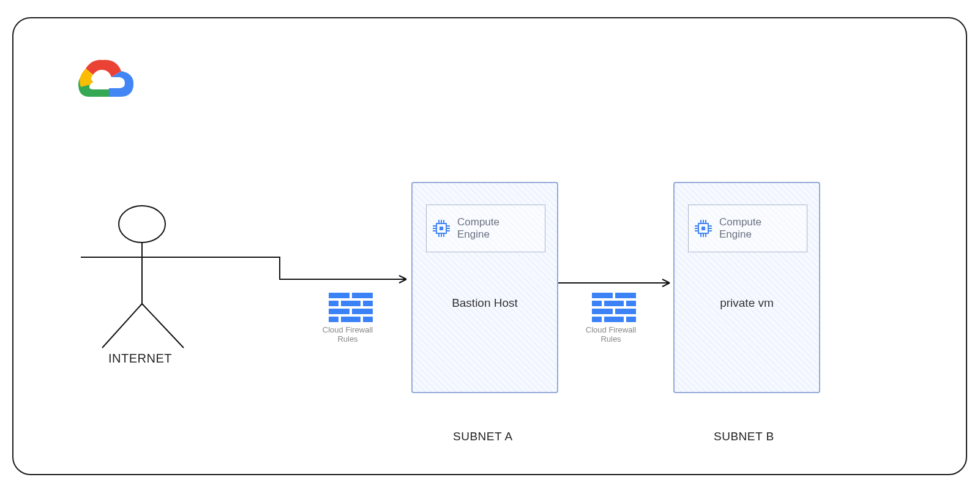  Describe the element at coordinates (106, 78) in the screenshot. I see `gcp-logo-icon` at that location.